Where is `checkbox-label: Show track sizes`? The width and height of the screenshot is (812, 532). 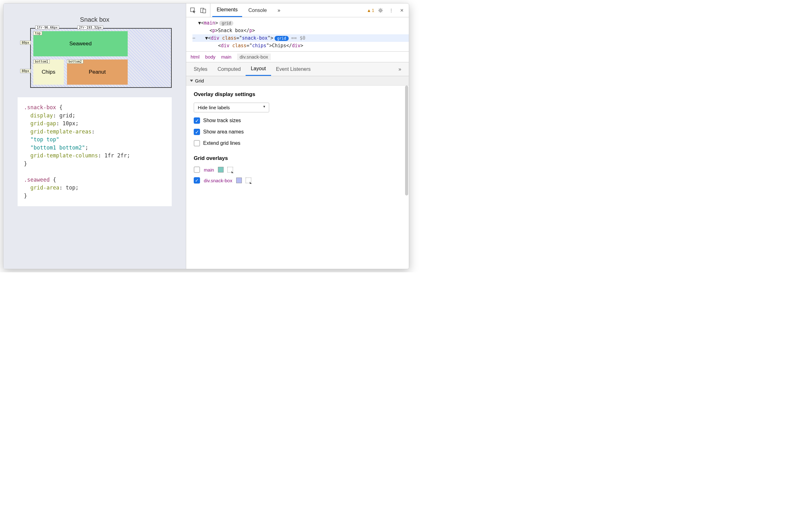
checkbox-label: Show track sizes is located at coordinates (222, 121).